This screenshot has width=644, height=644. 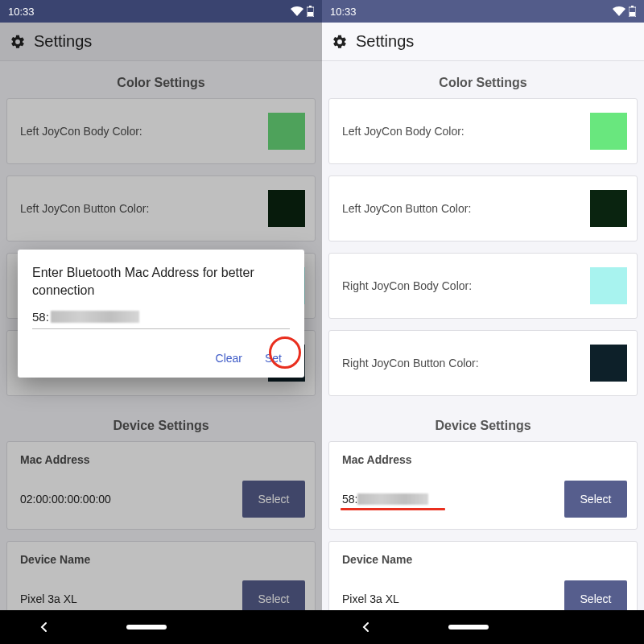 I want to click on color-row-label: Right JoyCon Body Color:, so click(x=407, y=286).